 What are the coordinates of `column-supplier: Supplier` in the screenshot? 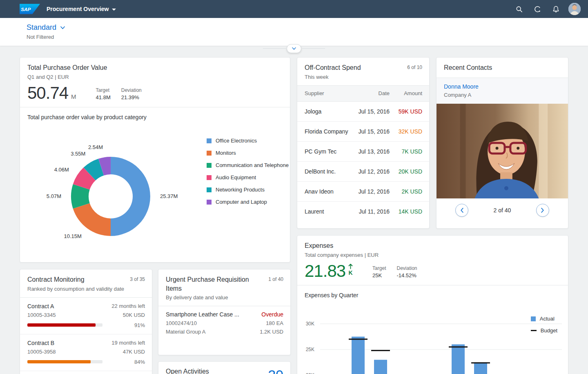 It's located at (329, 93).